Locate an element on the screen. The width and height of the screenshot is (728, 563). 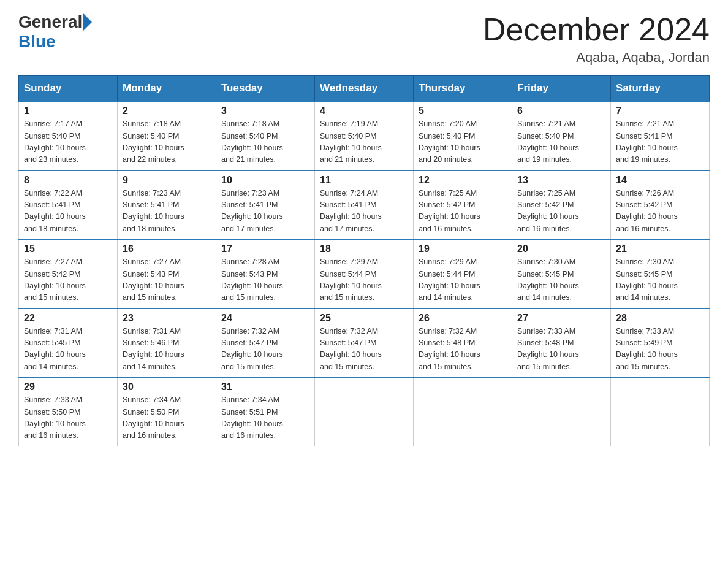
day-number: 11 is located at coordinates (364, 180).